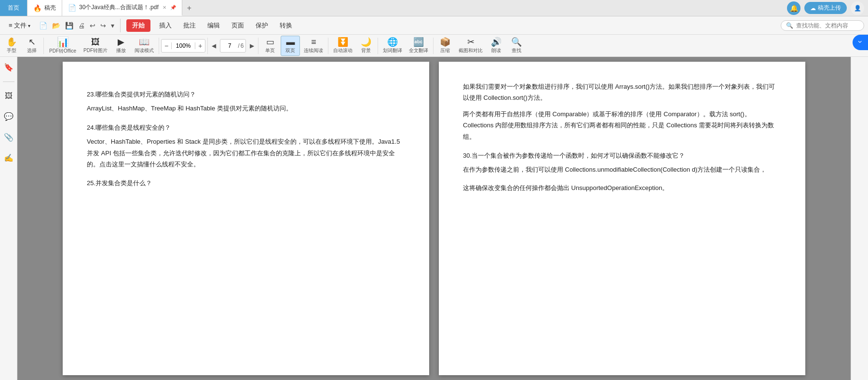 The width and height of the screenshot is (868, 380). I want to click on page-current-input, so click(230, 46).